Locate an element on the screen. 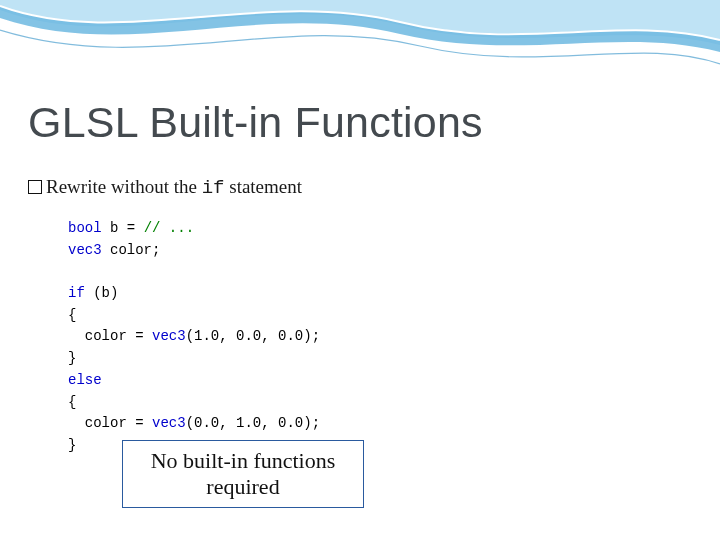  kw-if: if is located at coordinates (76, 293).